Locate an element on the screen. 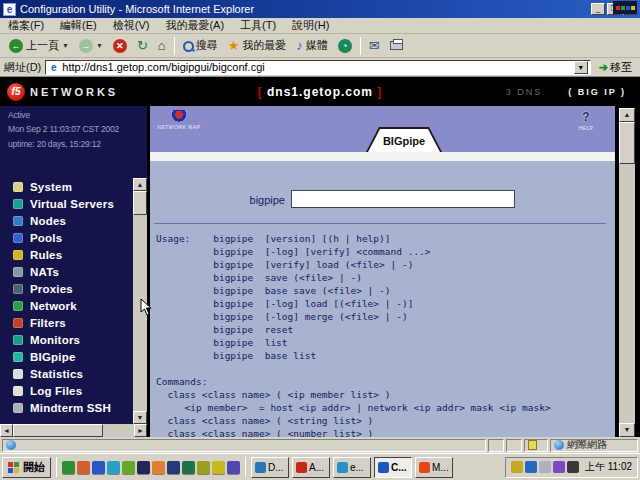 The width and height of the screenshot is (640, 480). sidebar-item-nodes: Nodes is located at coordinates (74, 220).